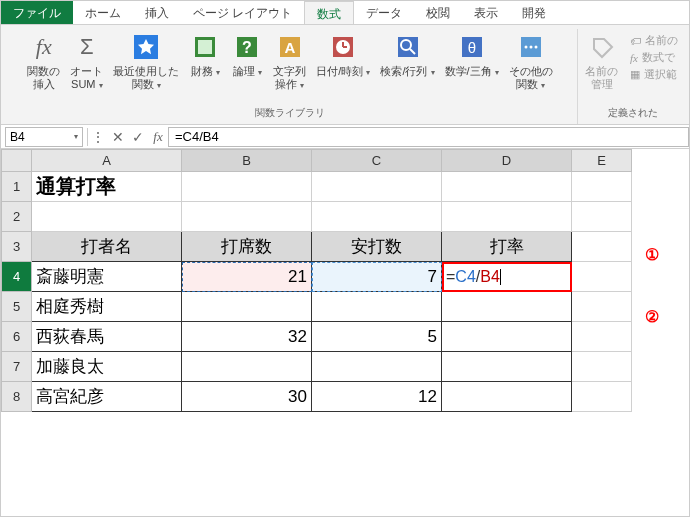 The width and height of the screenshot is (690, 517). I want to click on cell-c5, so click(377, 307).